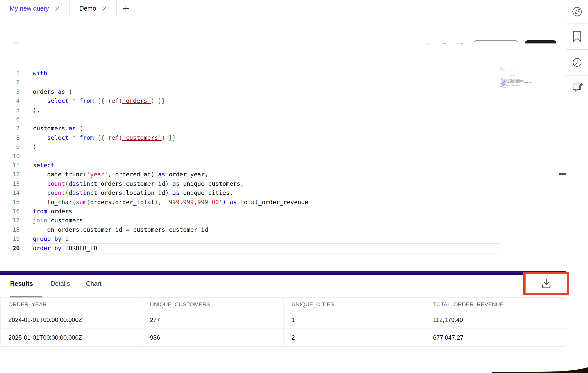 The width and height of the screenshot is (588, 373). Describe the element at coordinates (546, 284) in the screenshot. I see `download-results-button` at that location.